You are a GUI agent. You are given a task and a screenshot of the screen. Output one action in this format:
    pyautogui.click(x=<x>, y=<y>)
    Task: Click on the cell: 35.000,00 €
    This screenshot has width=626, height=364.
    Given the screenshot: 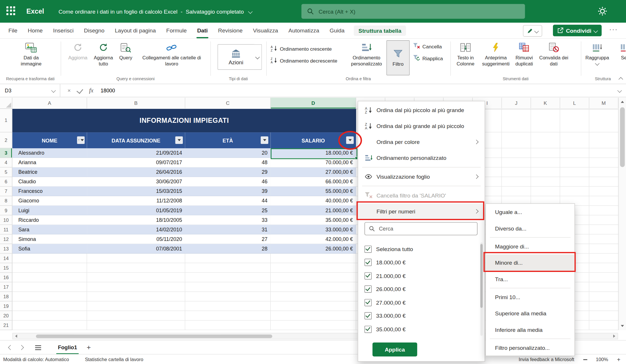 What is the action you would take?
    pyautogui.click(x=314, y=220)
    